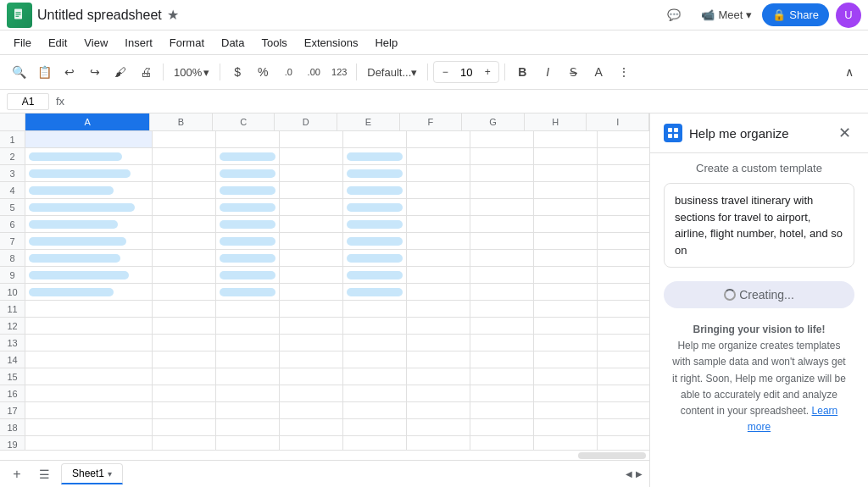 The height and width of the screenshot is (487, 868). Describe the element at coordinates (375, 241) in the screenshot. I see `cell-e7` at that location.